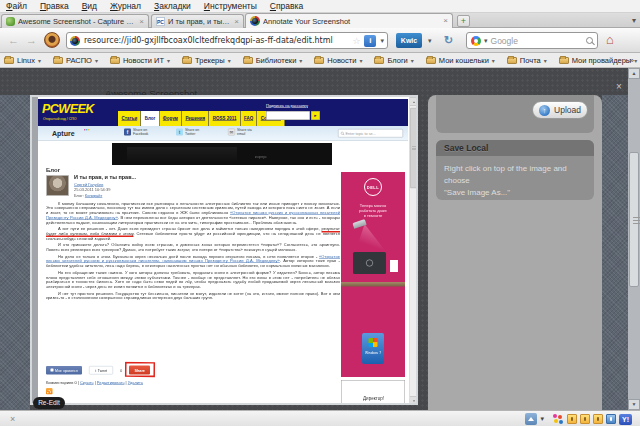 This screenshot has height=426, width=640. What do you see at coordinates (96, 370) in the screenshot?
I see `twitter-bird-icon: t` at bounding box center [96, 370].